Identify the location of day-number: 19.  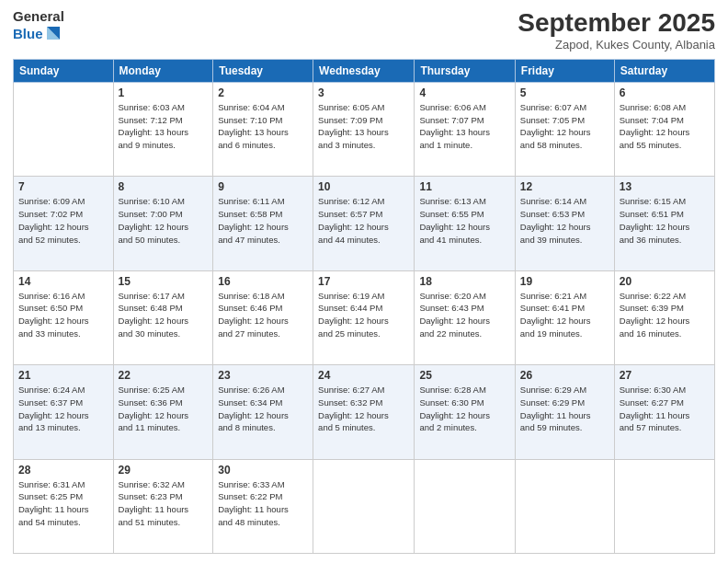
(564, 282).